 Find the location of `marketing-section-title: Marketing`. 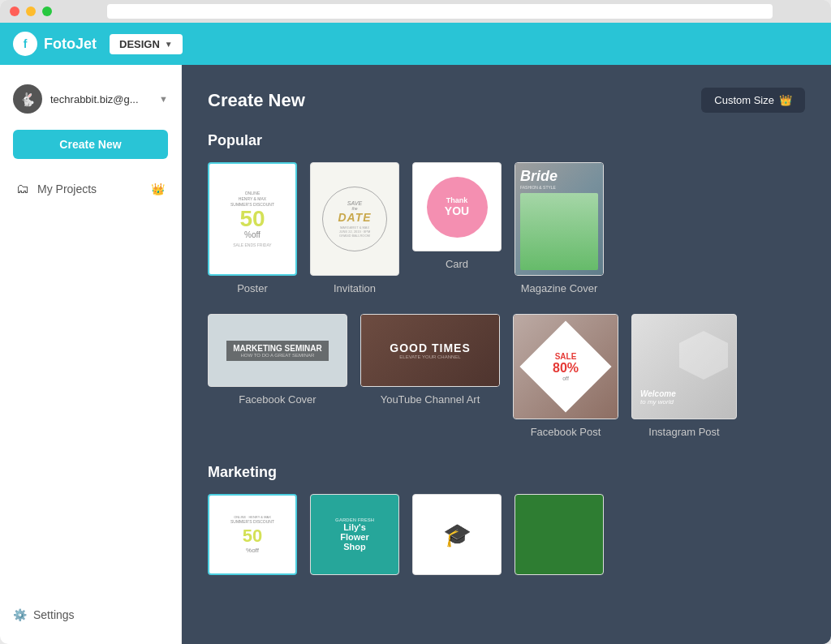

marketing-section-title: Marketing is located at coordinates (506, 472).